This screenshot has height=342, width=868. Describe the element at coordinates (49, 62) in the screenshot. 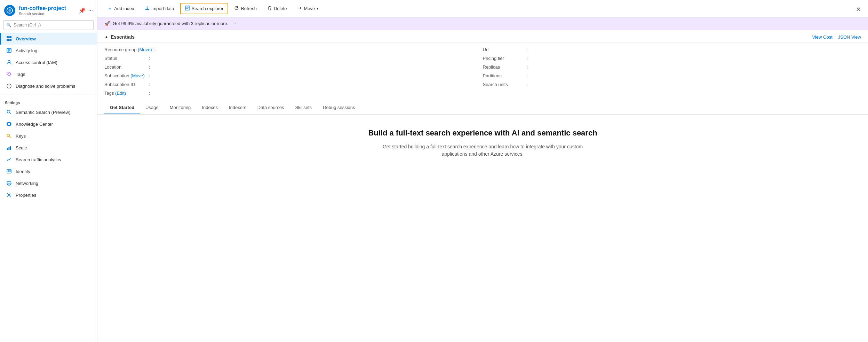

I see `sidebar-item-access-control: Access control (IAM)` at that location.